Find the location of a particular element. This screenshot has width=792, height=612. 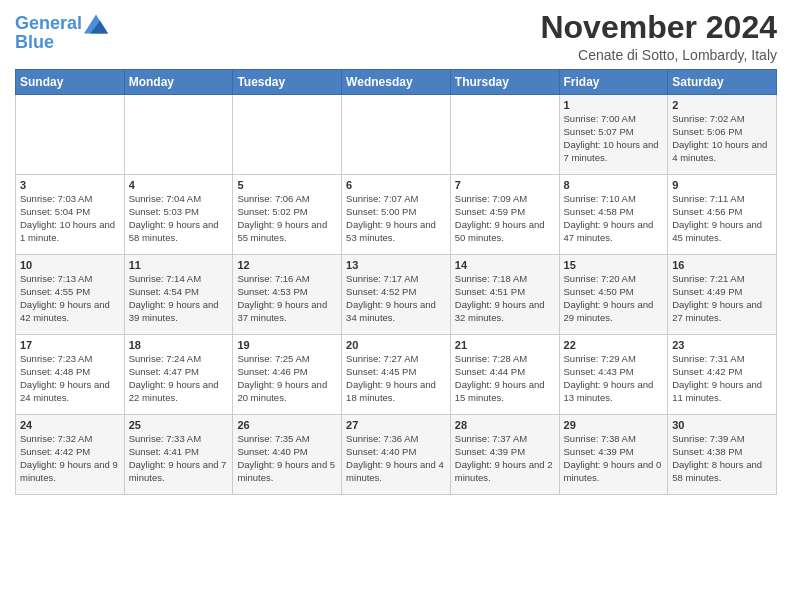

table-cell: 25Sunrise: 7:33 AM Sunset: 4:41 PM Dayli… is located at coordinates (178, 455).